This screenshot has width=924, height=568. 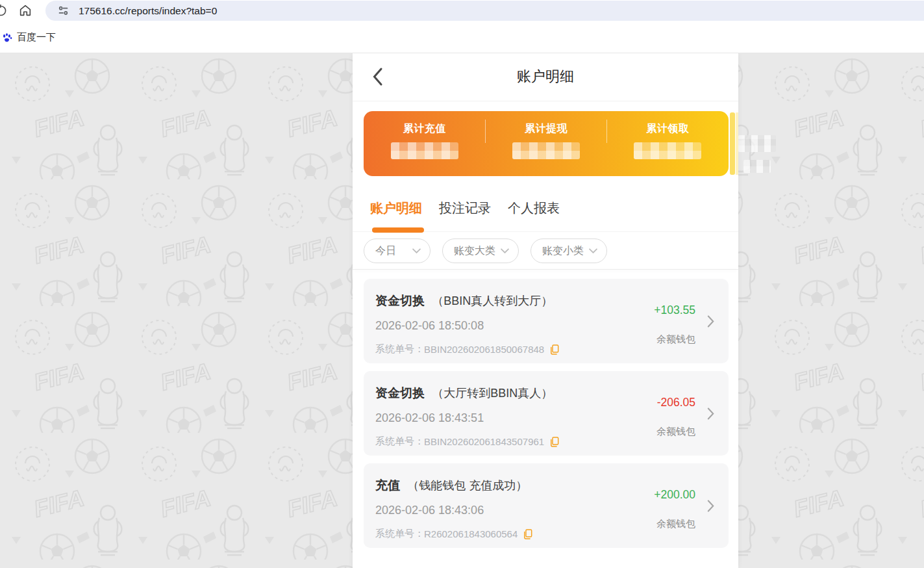 What do you see at coordinates (464, 301) in the screenshot?
I see `transaction-title: 资金切换 （BBIN真人转到大厅）` at bounding box center [464, 301].